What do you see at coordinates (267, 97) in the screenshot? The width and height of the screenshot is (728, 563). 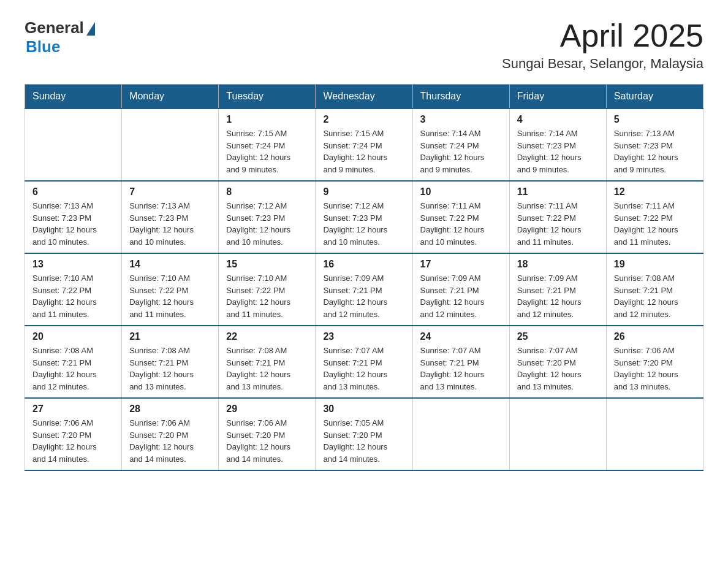 I see `weekday-header-tuesday: Tuesday` at bounding box center [267, 97].